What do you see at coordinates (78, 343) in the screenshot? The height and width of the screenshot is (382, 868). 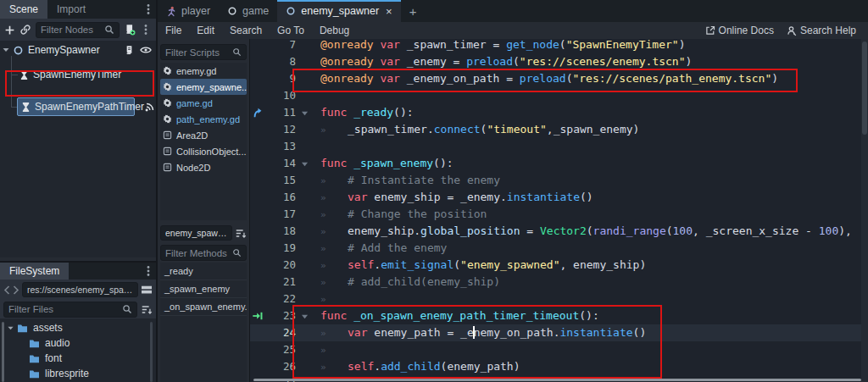 I see `filesystem-folder-audio: audio` at bounding box center [78, 343].